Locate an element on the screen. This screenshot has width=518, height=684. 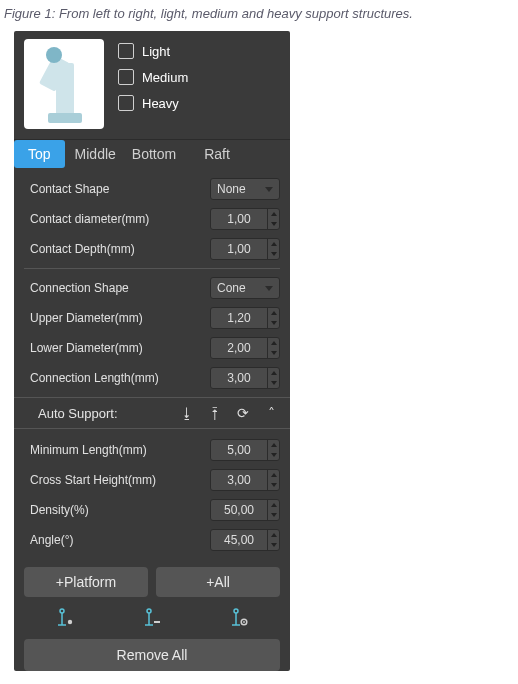
heavy-label: Heavy is located at coordinates (160, 104).